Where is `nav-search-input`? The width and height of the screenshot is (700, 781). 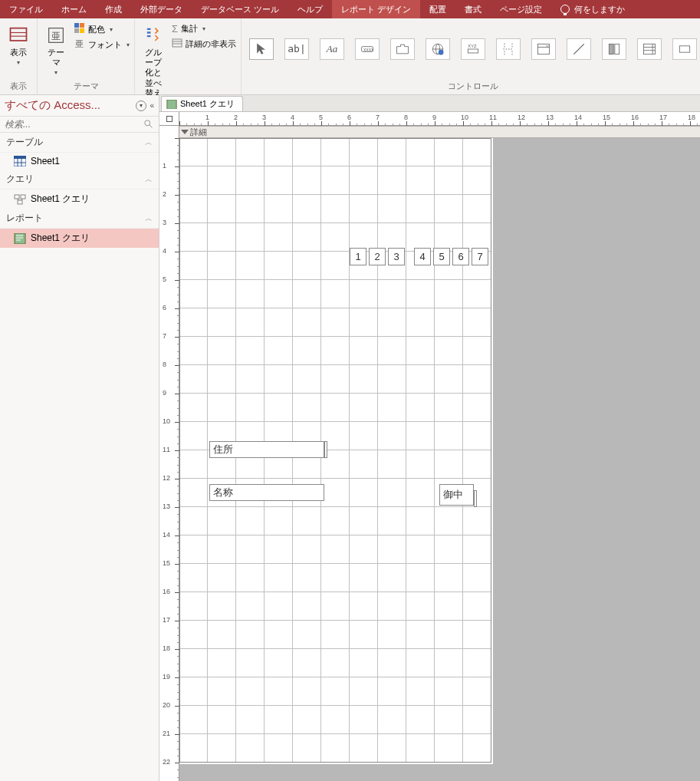
nav-search-input is located at coordinates (74, 124).